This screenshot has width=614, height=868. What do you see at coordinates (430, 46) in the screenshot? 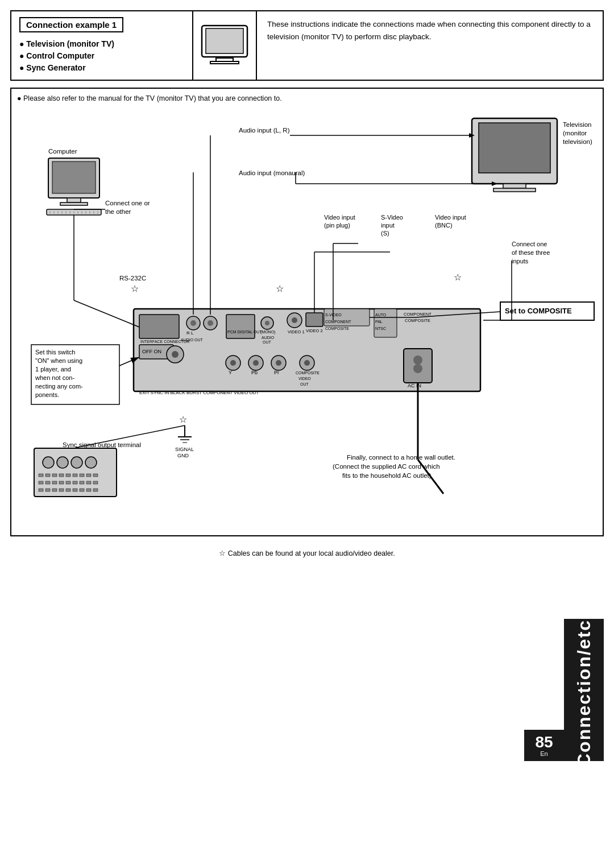
I see `header-description: These instructions indicate the connecti…` at bounding box center [430, 46].